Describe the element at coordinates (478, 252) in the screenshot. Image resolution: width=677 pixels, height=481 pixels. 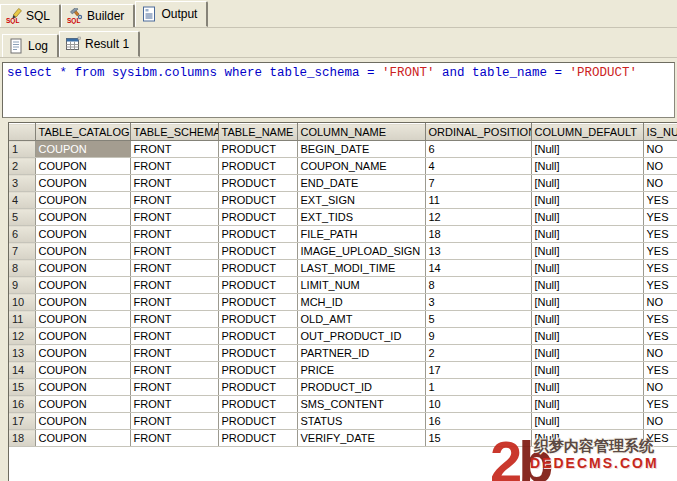
I see `grid-cell: 13` at that location.